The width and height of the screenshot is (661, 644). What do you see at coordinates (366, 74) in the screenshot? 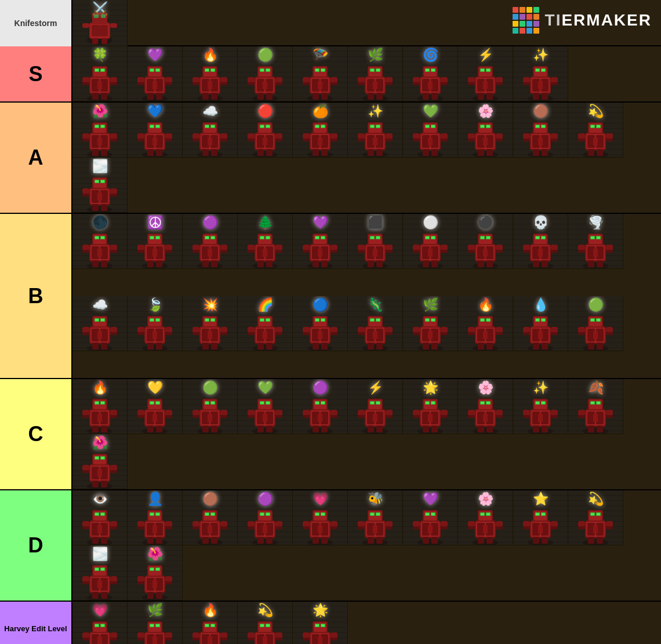
I see `tier-s-items: 🍀 💜 🔥 🟢 🪂 🌿 🌀 ⚡ ✨` at bounding box center [366, 74].